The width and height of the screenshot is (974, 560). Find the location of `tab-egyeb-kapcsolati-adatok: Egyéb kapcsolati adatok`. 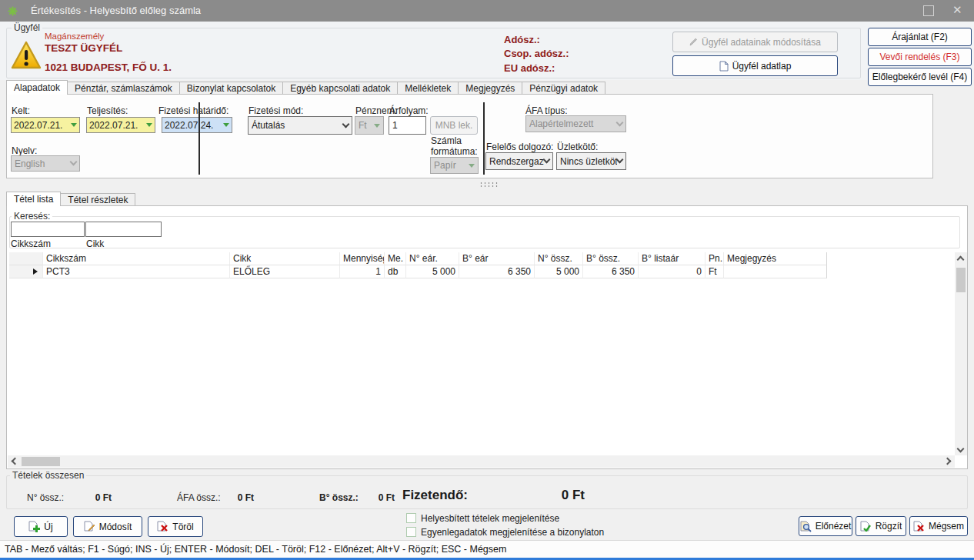

tab-egyeb-kapcsolati-adatok: Egyéb kapcsolati adatok is located at coordinates (340, 88).